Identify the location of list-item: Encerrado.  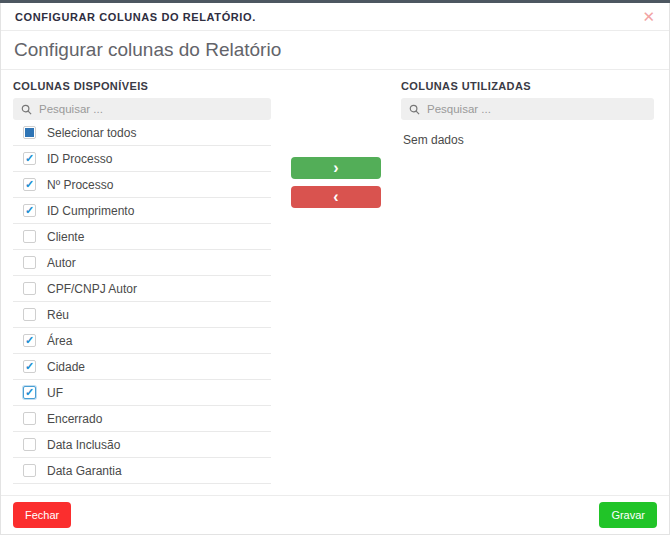
(142, 419).